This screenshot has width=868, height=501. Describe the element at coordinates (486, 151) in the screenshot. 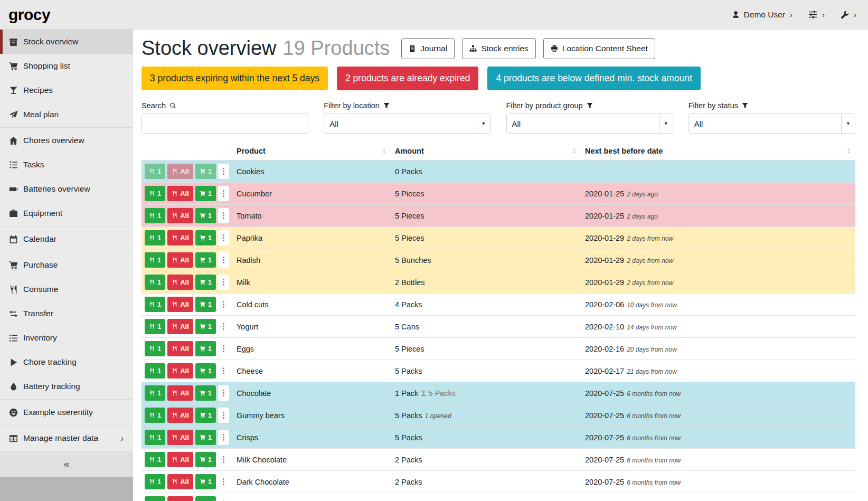

I see `amount-column-header: Amount` at that location.